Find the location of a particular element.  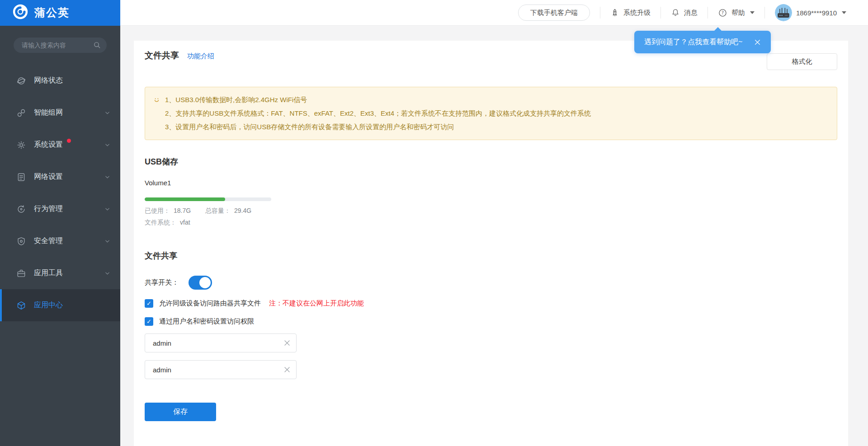

share-toggle is located at coordinates (200, 283).